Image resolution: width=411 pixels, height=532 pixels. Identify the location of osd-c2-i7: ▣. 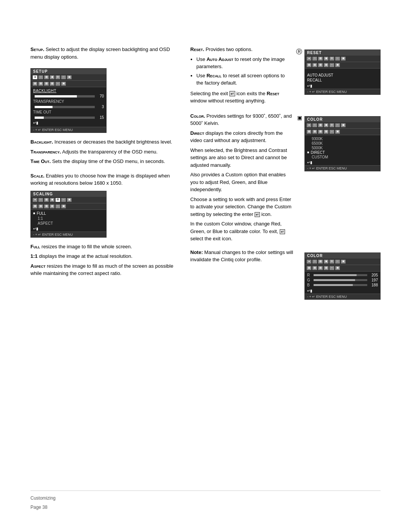
(343, 262).